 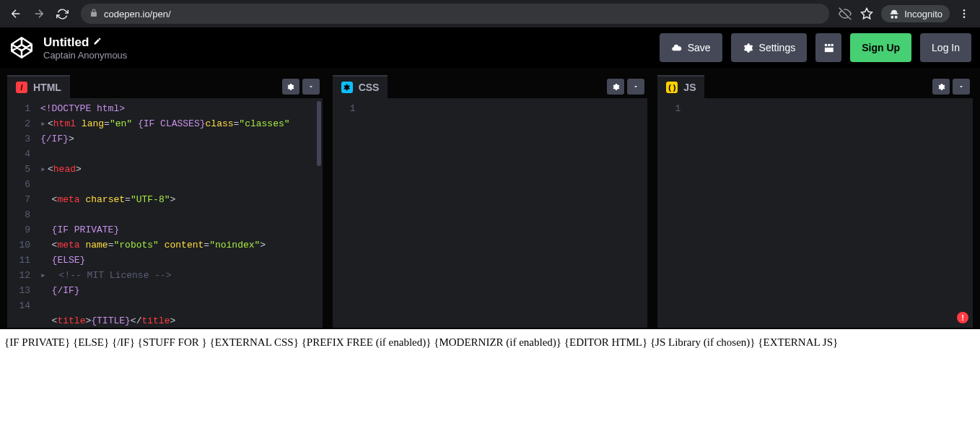 I want to click on html-tab-label: HTML, so click(x=48, y=87).